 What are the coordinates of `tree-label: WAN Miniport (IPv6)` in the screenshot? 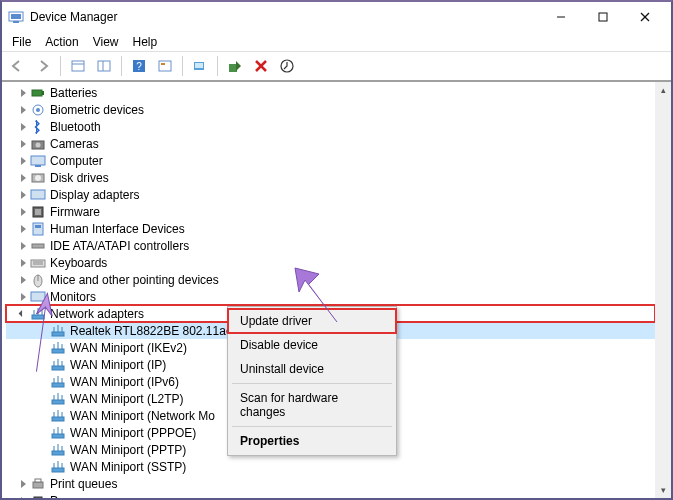 It's located at (124, 382).